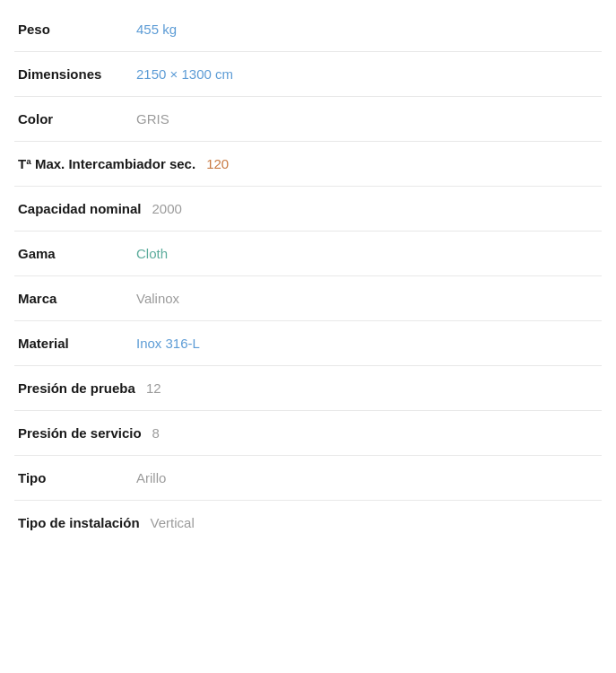  Describe the element at coordinates (308, 30) in the screenshot. I see `table-row: Peso455 kg` at that location.